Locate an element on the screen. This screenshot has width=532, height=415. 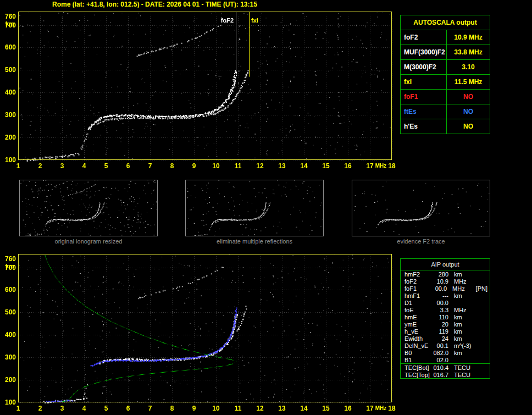
aip-row: Ewidth24km is located at coordinates (445, 339).